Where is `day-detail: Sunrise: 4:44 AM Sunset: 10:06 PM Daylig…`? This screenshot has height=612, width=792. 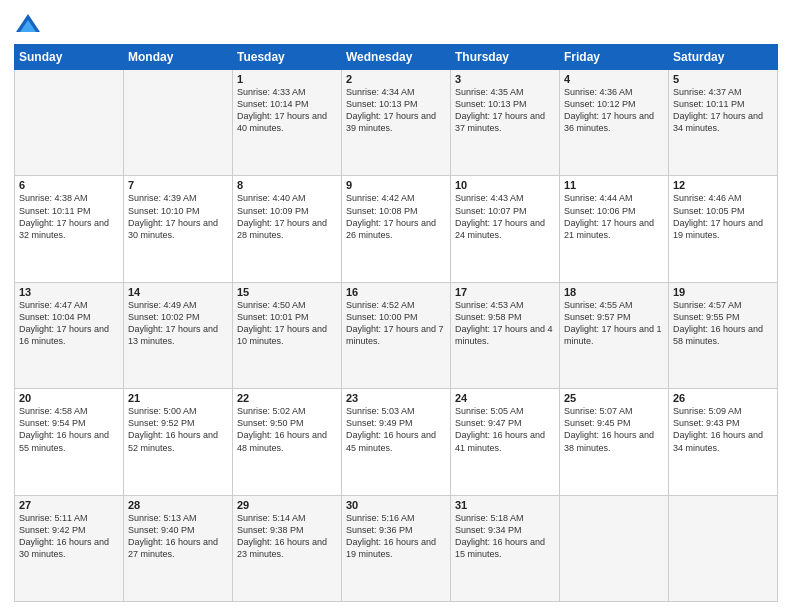
day-detail: Sunrise: 4:44 AM Sunset: 10:06 PM Daylig… is located at coordinates (614, 216).